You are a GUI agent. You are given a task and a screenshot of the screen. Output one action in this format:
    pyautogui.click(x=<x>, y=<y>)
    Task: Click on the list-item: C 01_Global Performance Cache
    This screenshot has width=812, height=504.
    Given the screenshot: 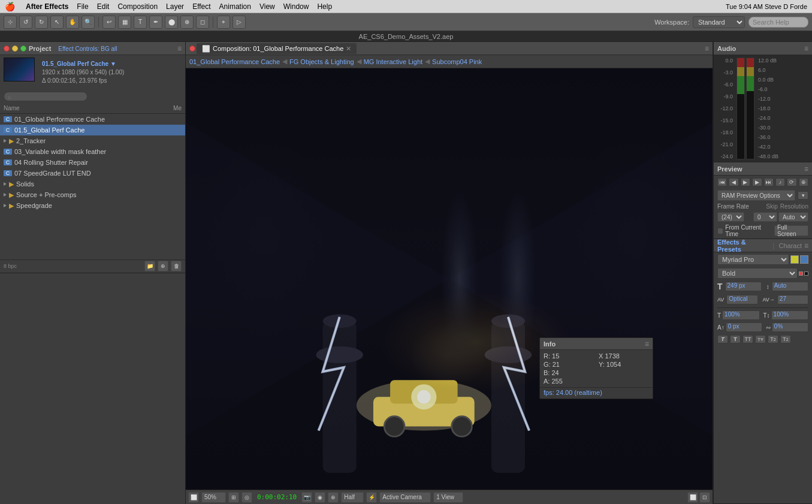 What is the action you would take?
    pyautogui.click(x=92, y=119)
    